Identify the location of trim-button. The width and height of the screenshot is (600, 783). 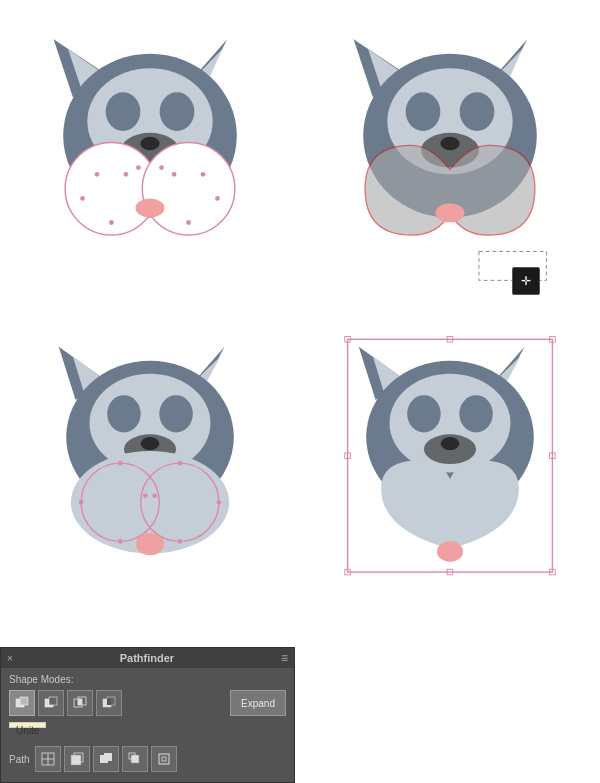
(77, 759).